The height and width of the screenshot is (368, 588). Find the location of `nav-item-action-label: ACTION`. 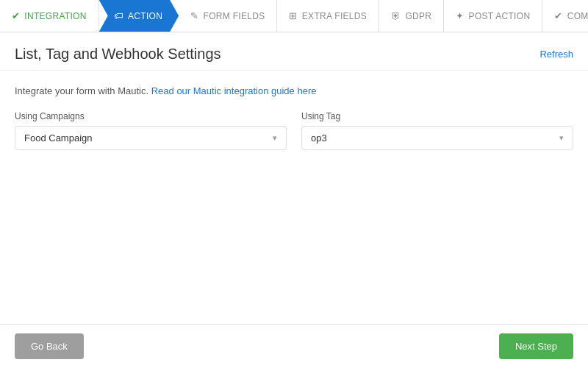

nav-item-action-label: ACTION is located at coordinates (146, 16).